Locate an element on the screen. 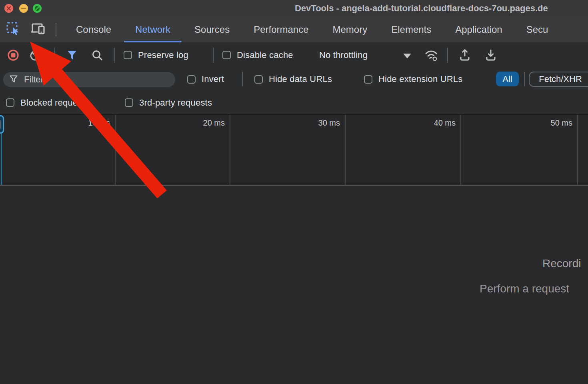 This screenshot has width=588, height=384. tab-memory: Memory is located at coordinates (350, 30).